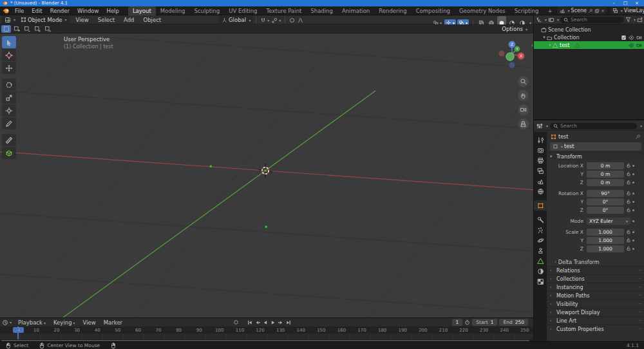 The image size is (644, 349). Describe the element at coordinates (482, 11) in the screenshot. I see `workspace-tab-geometry-nodes: Geometry Nodes` at that location.